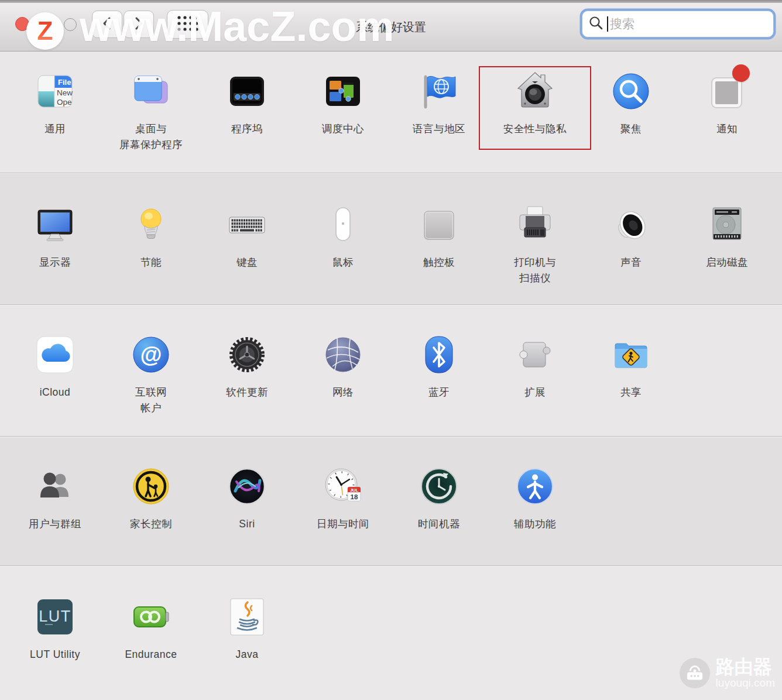 The width and height of the screenshot is (782, 700). I want to click on displays-icon, so click(55, 225).